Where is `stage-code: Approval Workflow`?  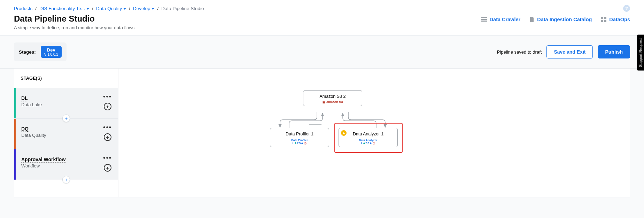
stage-code: Approval Workflow is located at coordinates (43, 159).